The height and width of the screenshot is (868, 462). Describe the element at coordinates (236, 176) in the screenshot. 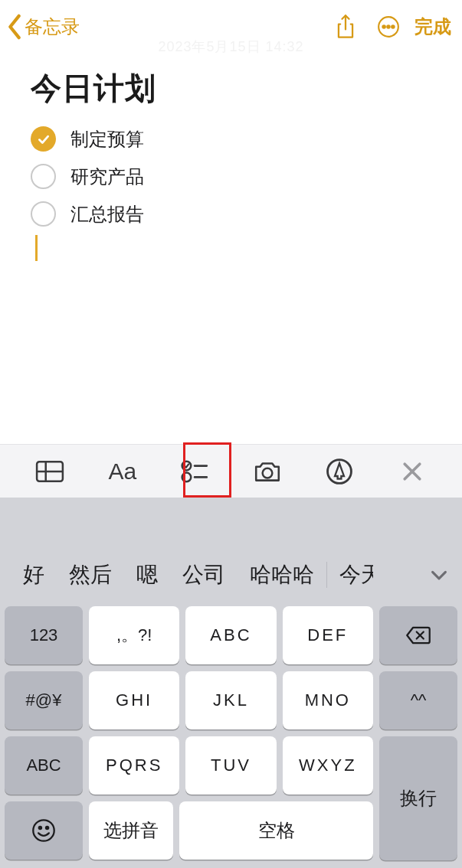

I see `checklist-item: 研究产品` at that location.